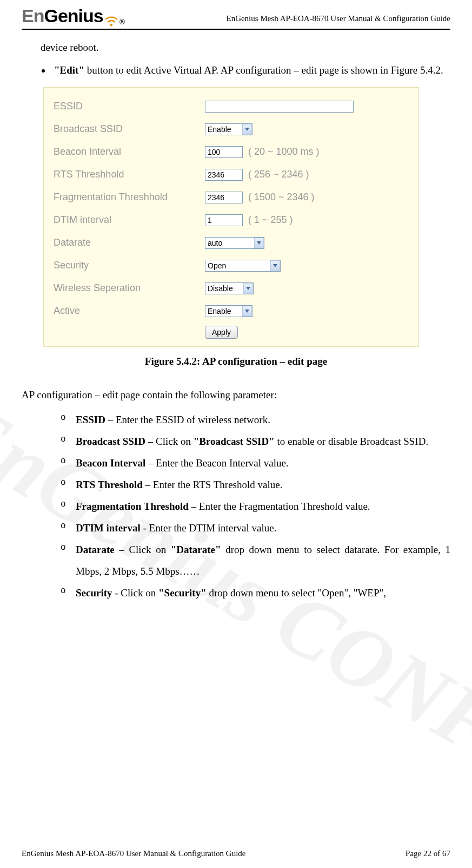 This screenshot has width=472, height=868. What do you see at coordinates (129, 288) in the screenshot?
I see `config-label: Wireless Seperation` at bounding box center [129, 288].